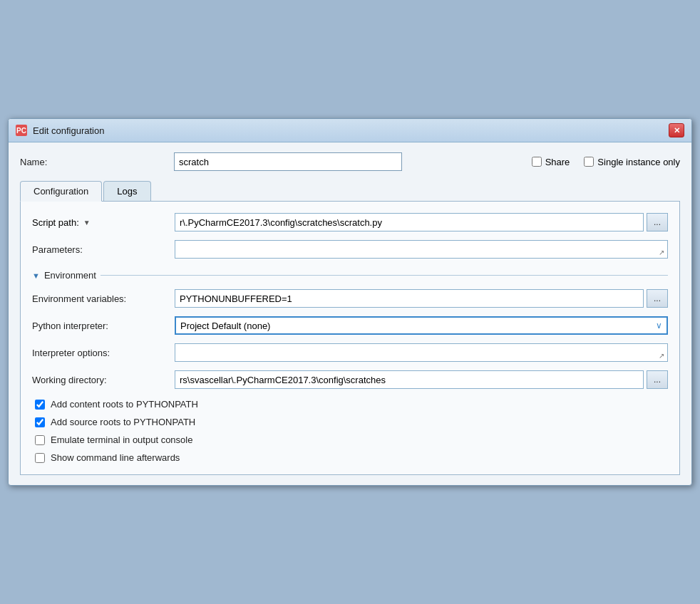 The image size is (700, 604). What do you see at coordinates (103, 299) in the screenshot?
I see `env-vars-label: Environment variables:` at bounding box center [103, 299].